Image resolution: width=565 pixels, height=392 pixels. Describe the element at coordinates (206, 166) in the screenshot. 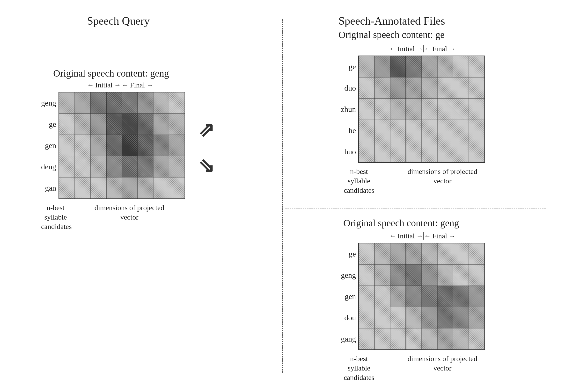

I see `arrow-bottom: ⇘` at that location.